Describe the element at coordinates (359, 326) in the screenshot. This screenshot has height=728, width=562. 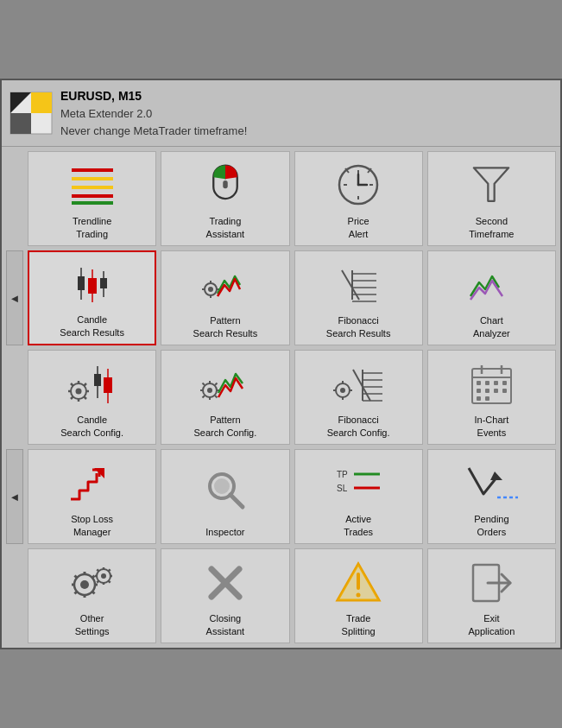
I see `cell-label-fibonacci-search-results: FibonacciSearch Results` at that location.